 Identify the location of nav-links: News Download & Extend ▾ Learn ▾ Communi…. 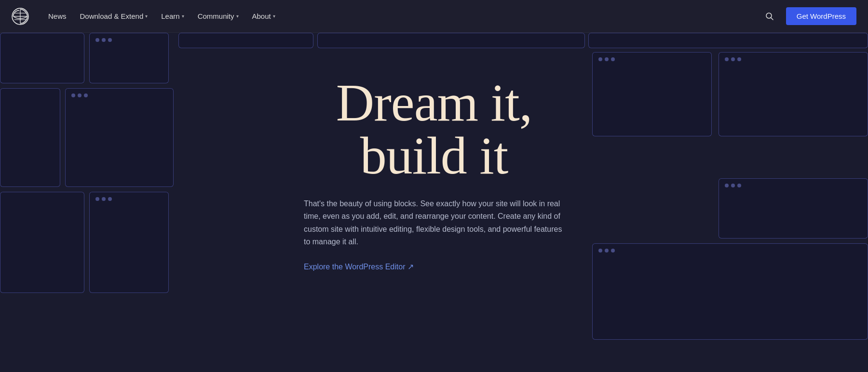
(402, 16).